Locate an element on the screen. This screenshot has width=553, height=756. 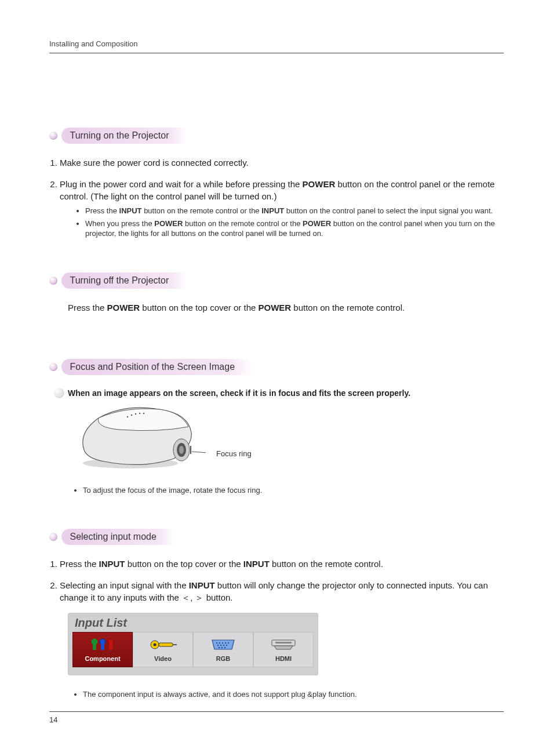
text: button. is located at coordinates (218, 597).